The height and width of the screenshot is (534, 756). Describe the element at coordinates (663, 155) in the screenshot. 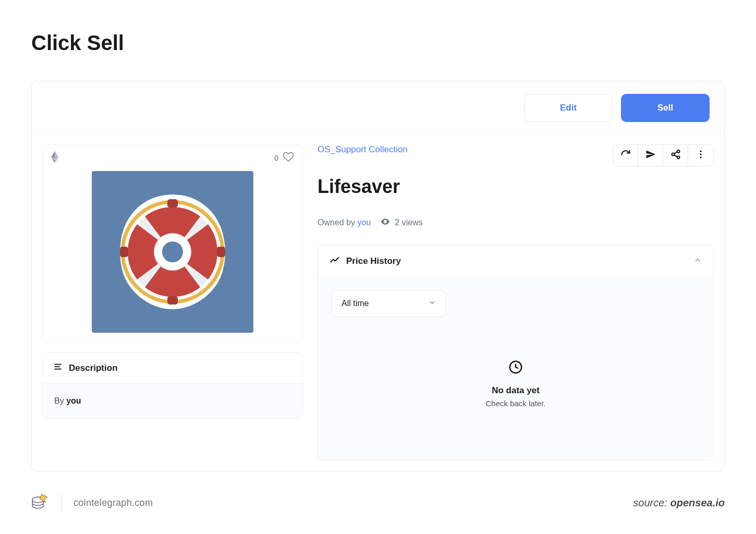

I see `action-icon-bar` at that location.